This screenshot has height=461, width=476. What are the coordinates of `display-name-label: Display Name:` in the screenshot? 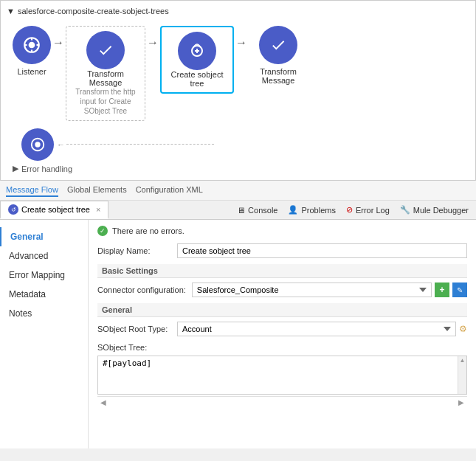 It's located at (134, 251).